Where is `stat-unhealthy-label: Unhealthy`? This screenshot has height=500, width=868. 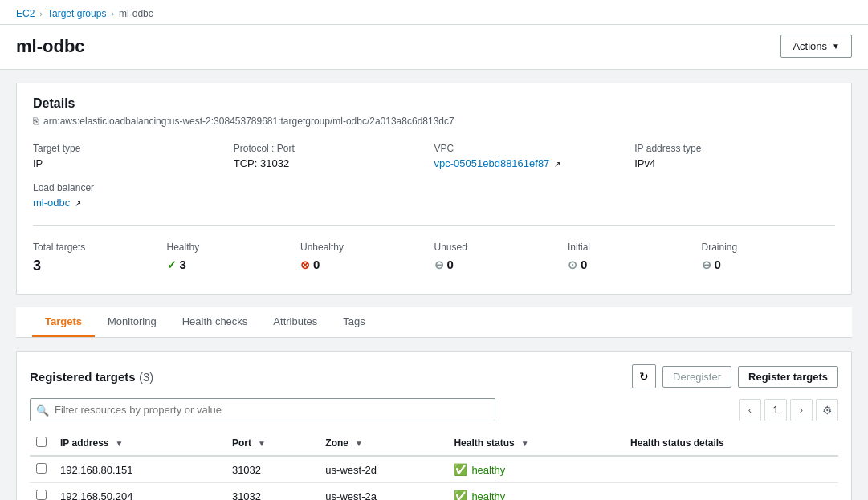
stat-unhealthy-label: Unhealthy is located at coordinates (368, 247).